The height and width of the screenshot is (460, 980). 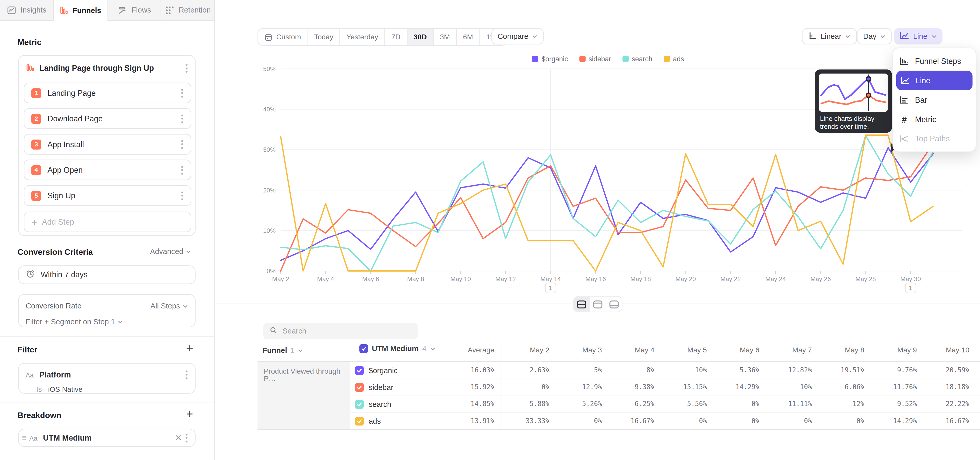 What do you see at coordinates (169, 306) in the screenshot?
I see `conversion-rate-dropdown: All Steps` at bounding box center [169, 306].